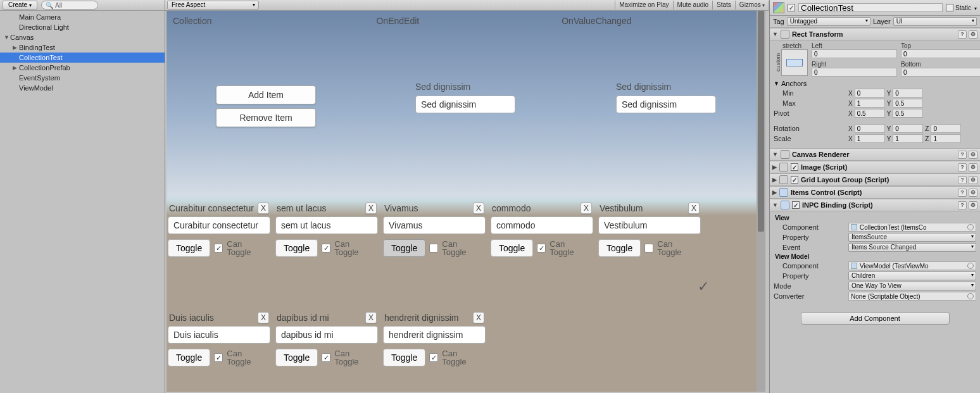 The image size is (980, 393). What do you see at coordinates (908, 113) in the screenshot?
I see `pivot-y` at bounding box center [908, 113].